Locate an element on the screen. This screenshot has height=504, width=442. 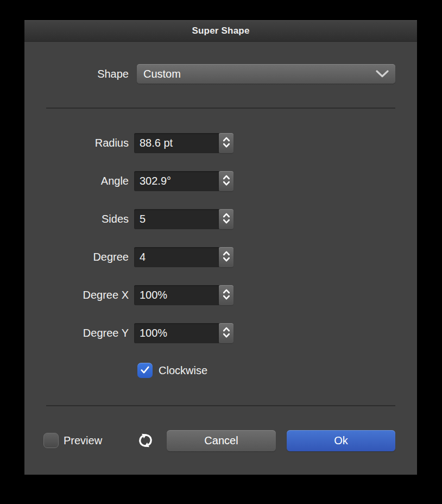
sides-value: 5 is located at coordinates (142, 219).